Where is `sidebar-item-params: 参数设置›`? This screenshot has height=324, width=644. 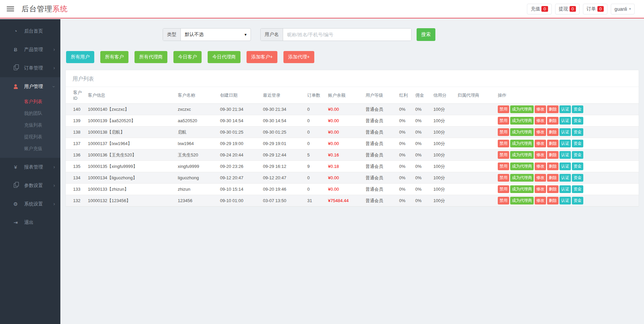 sidebar-item-params: 参数设置› is located at coordinates (30, 185).